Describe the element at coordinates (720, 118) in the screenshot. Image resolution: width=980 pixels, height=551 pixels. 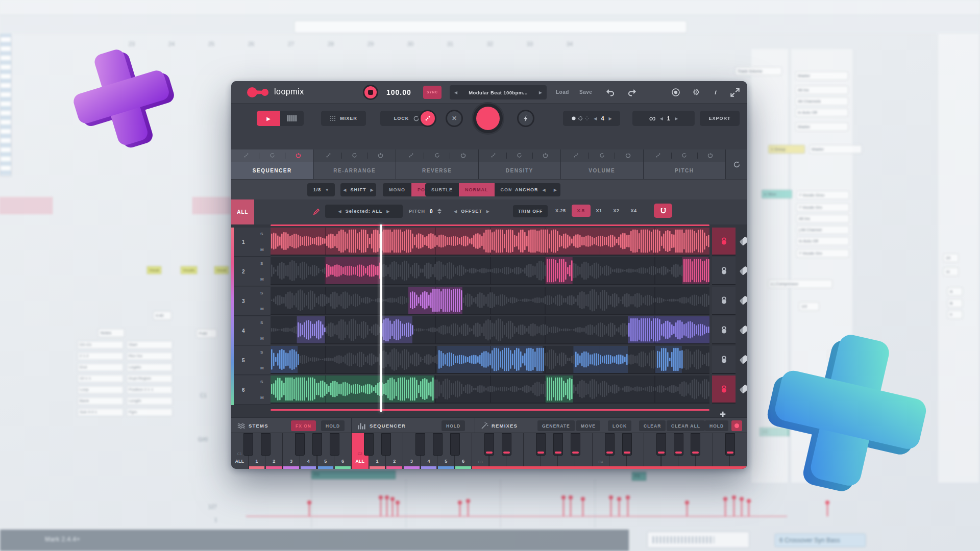
I see `export-button: EXPORT` at that location.